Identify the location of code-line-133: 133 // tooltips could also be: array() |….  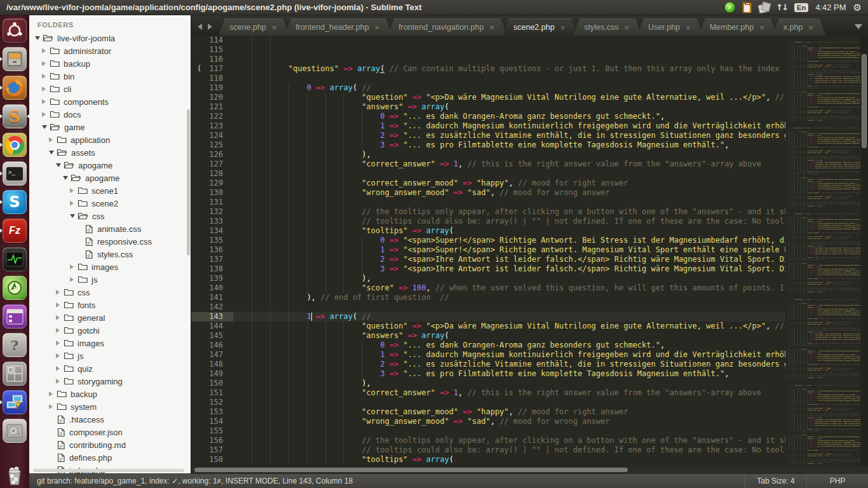
(488, 221).